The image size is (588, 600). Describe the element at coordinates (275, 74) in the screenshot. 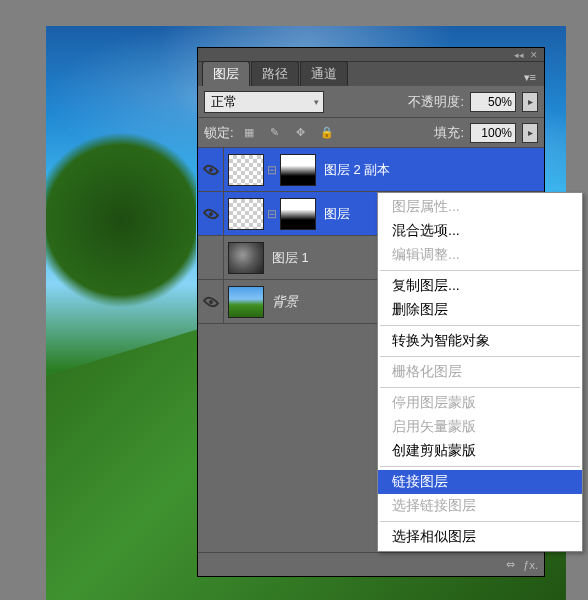

I see `tab-paths: 路径` at that location.